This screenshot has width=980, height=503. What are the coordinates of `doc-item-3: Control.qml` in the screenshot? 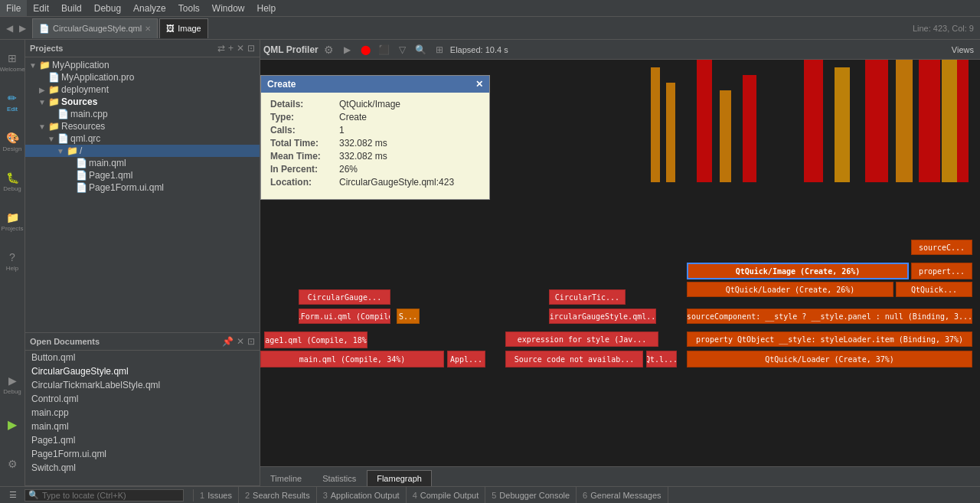 It's located at (142, 399).